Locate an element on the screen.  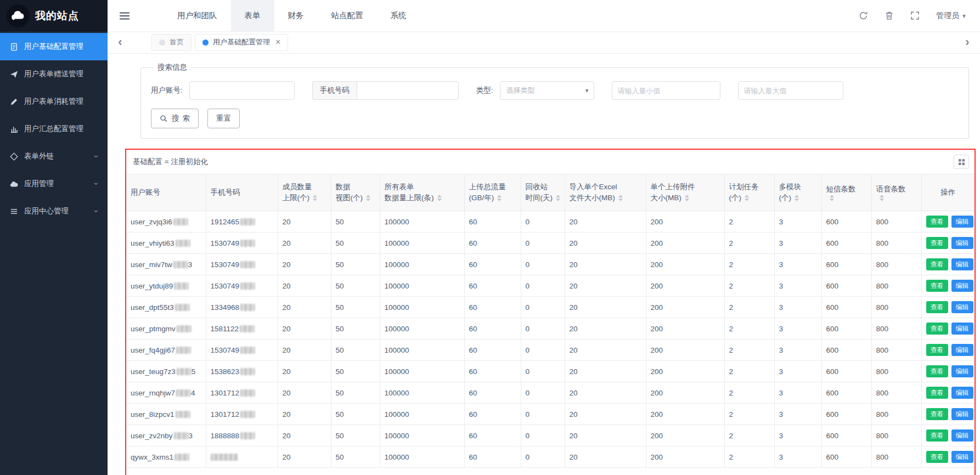
column-header: 单个上传附件大小(MB) is located at coordinates (685, 193).